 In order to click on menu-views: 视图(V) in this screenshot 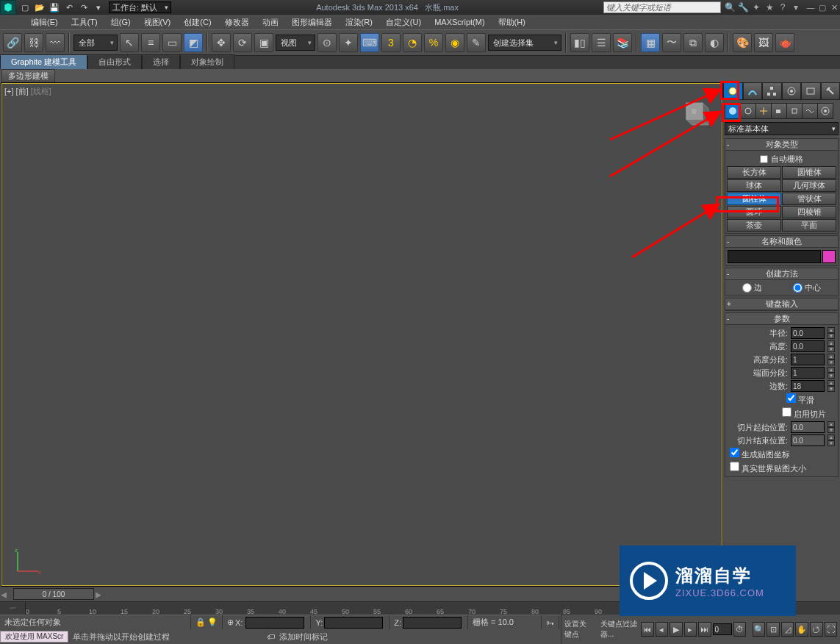, I will do `click(157, 22)`.